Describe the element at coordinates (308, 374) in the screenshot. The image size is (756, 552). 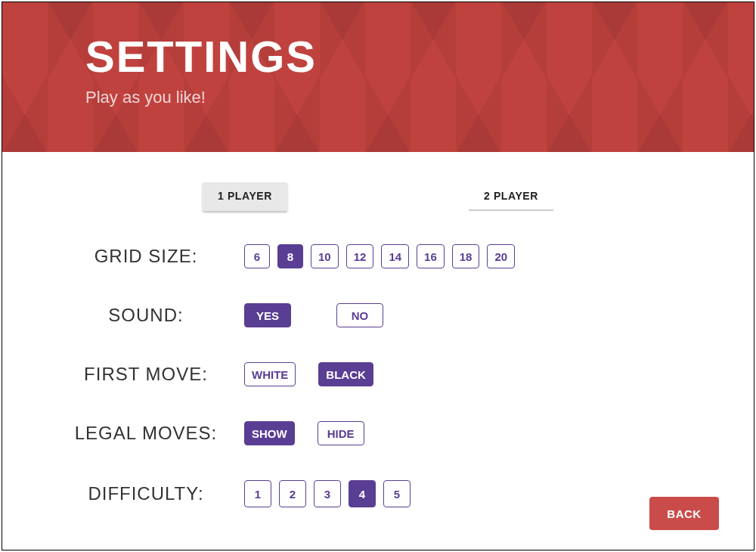
I see `first-move-options: WHITE BLACK` at that location.